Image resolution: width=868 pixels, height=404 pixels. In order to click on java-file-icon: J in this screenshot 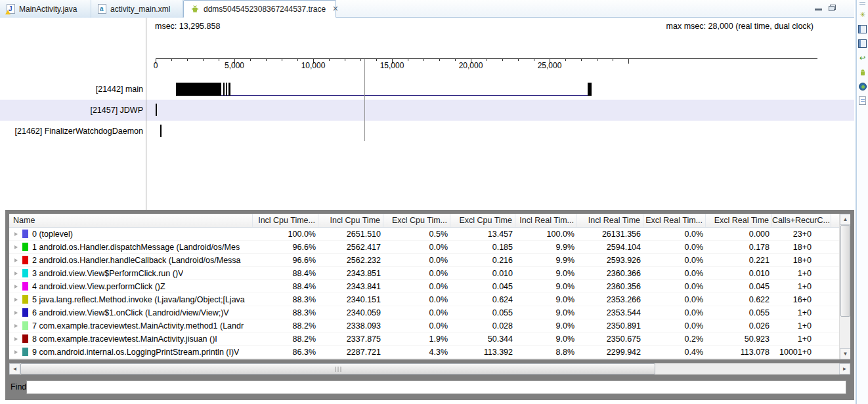, I will do `click(11, 9)`.